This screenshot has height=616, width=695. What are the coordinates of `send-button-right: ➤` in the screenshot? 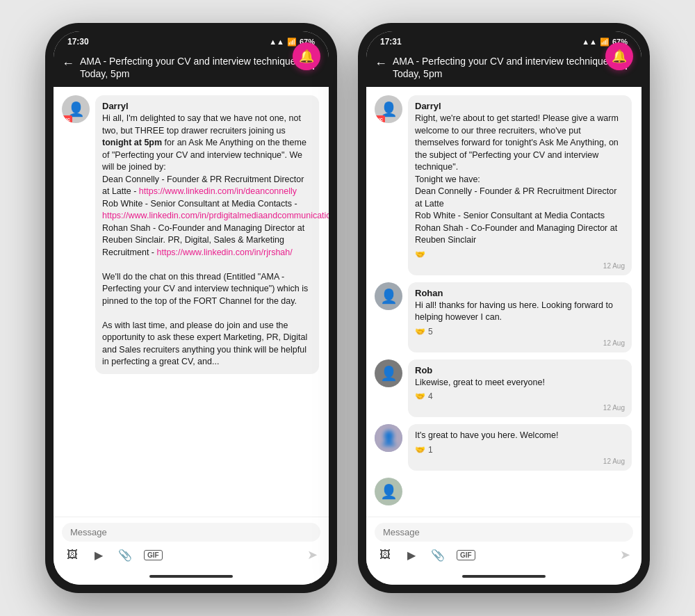 It's located at (626, 555).